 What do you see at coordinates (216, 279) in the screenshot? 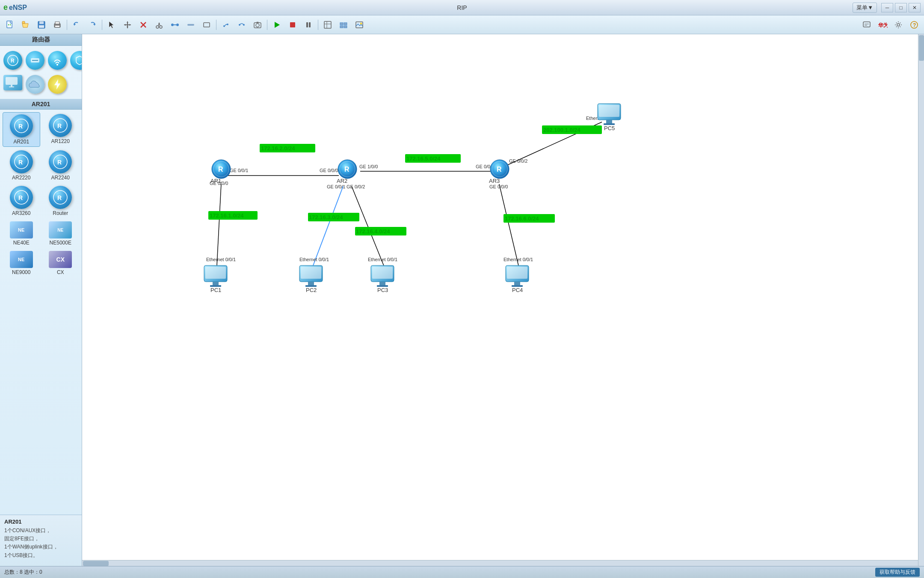
I see `node-pc1: PC1` at bounding box center [216, 279].